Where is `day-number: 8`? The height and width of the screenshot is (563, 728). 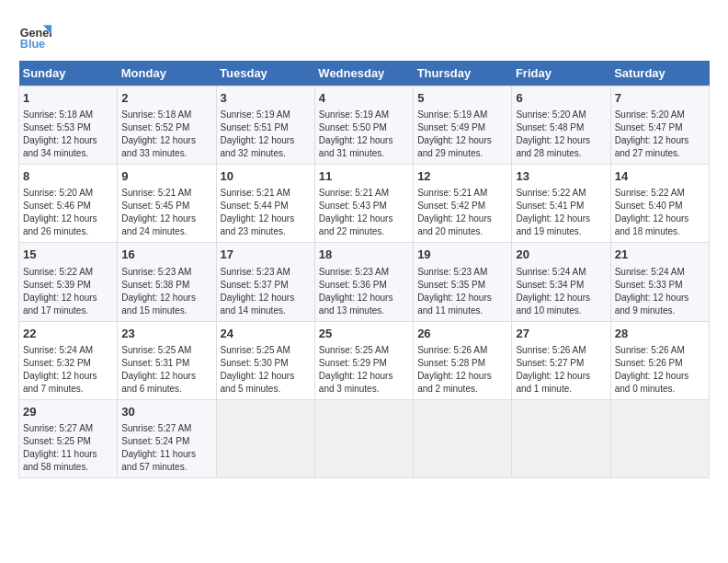 day-number: 8 is located at coordinates (68, 177).